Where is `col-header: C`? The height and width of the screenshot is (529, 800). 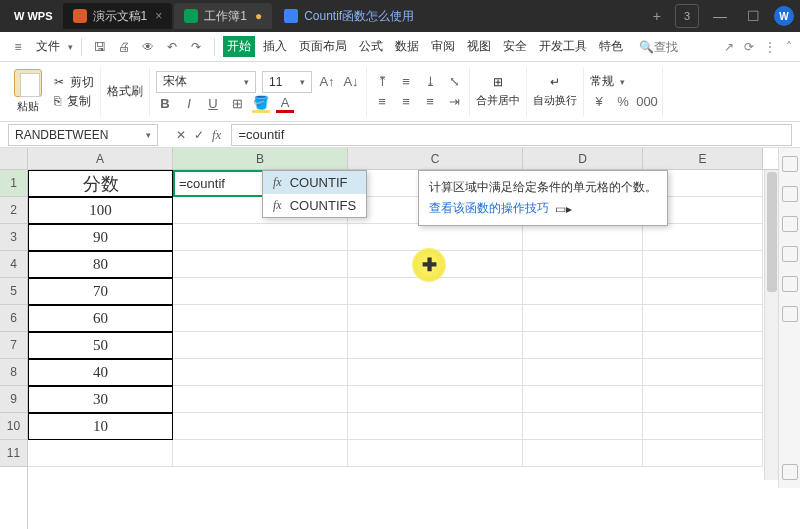
col-header: C is located at coordinates (436, 158).